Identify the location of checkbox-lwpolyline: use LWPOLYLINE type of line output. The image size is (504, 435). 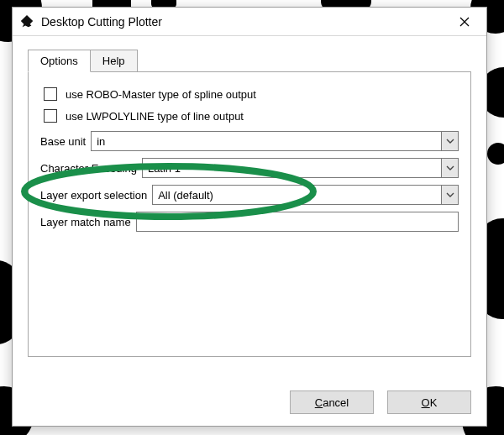
(251, 116).